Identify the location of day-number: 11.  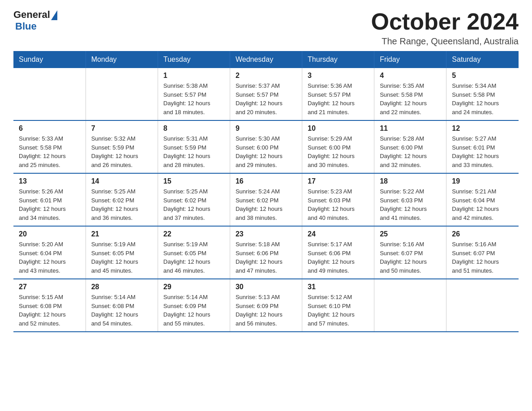
(410, 128).